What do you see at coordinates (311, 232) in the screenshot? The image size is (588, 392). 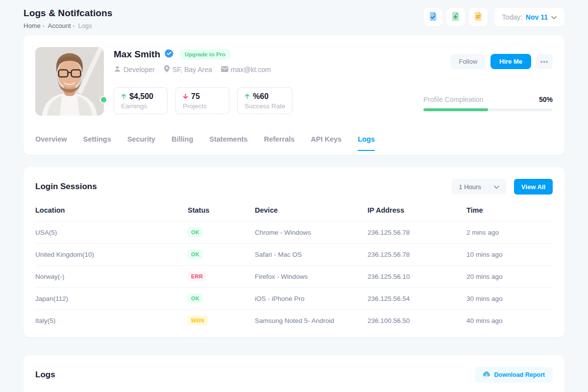 I see `cell-device: Chrome - Windows` at bounding box center [311, 232].